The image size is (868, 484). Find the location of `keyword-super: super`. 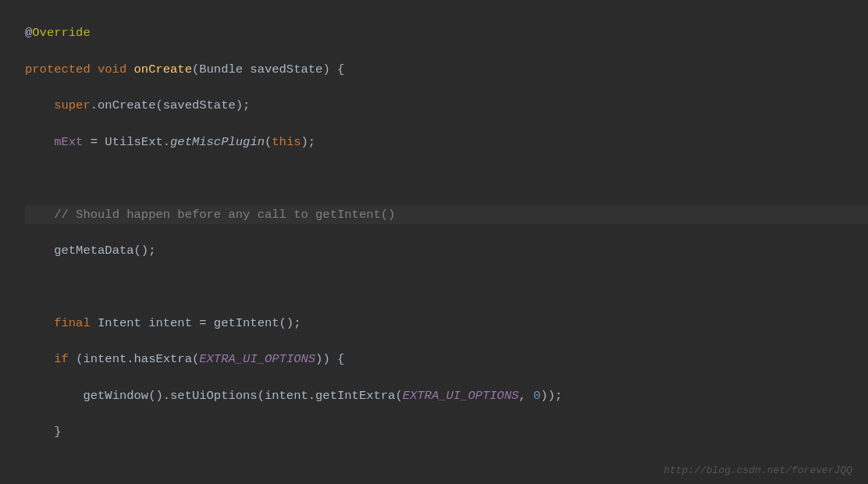

keyword-super: super is located at coordinates (72, 105).